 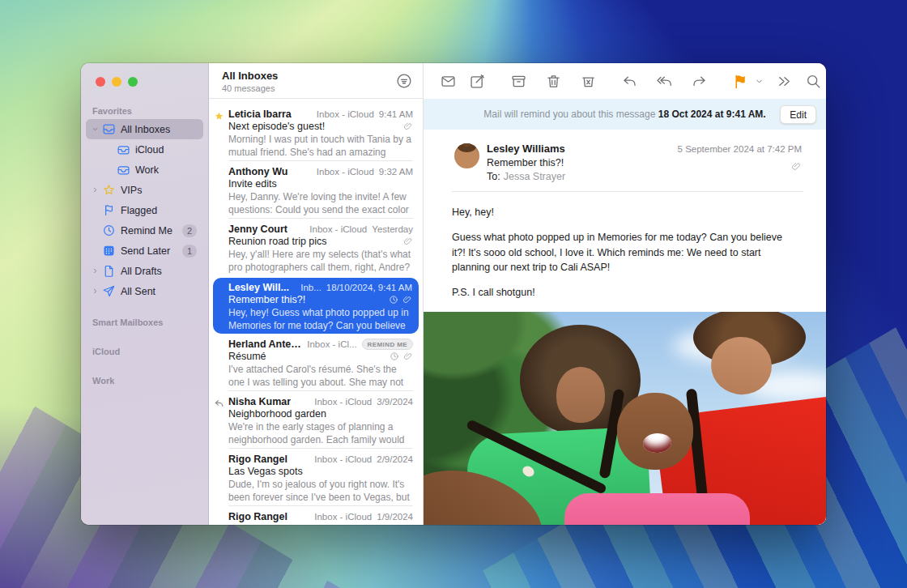 I want to click on message-row-herland-antezana-4: Herland AntezanaInbox - iCl...REMIND MER…, so click(x=316, y=363).